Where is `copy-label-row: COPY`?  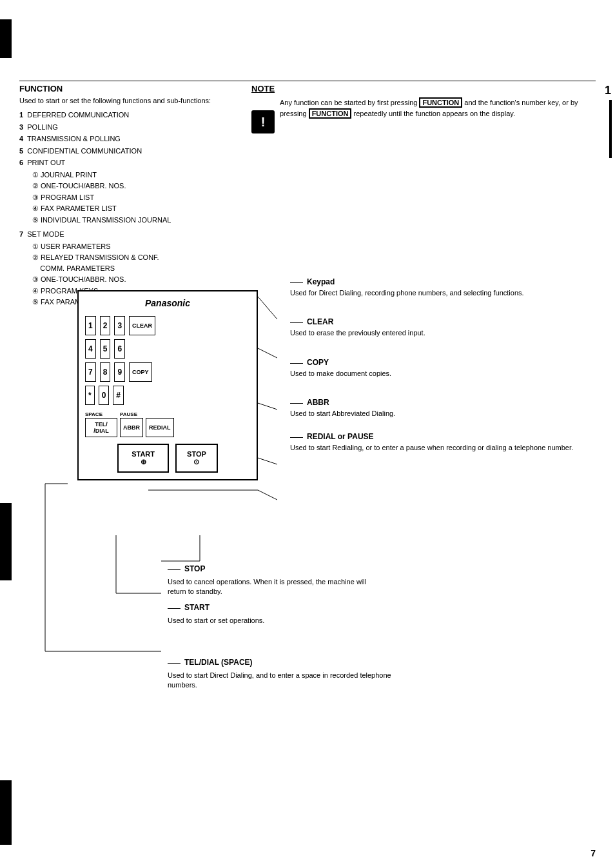 copy-label-row: COPY is located at coordinates (432, 364).